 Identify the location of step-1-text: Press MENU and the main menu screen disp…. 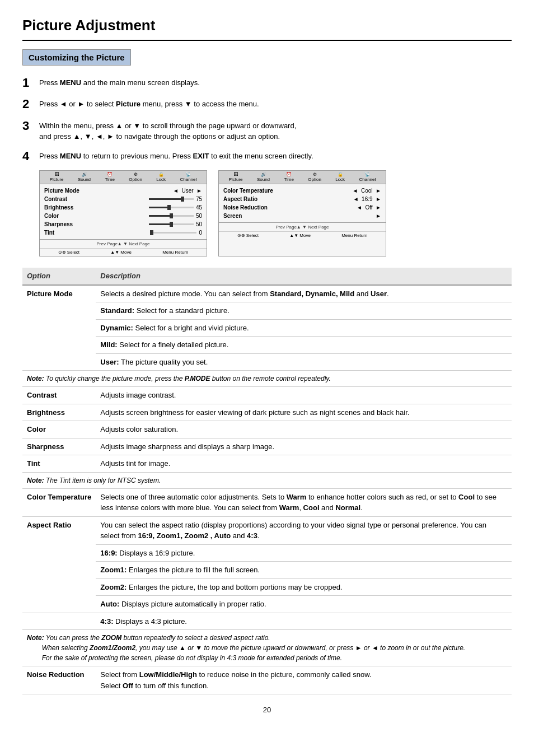
(120, 82).